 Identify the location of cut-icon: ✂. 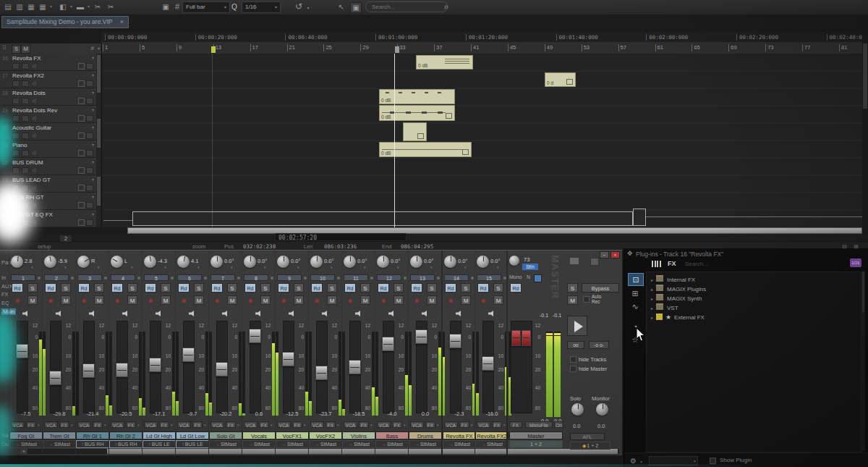
(98, 7).